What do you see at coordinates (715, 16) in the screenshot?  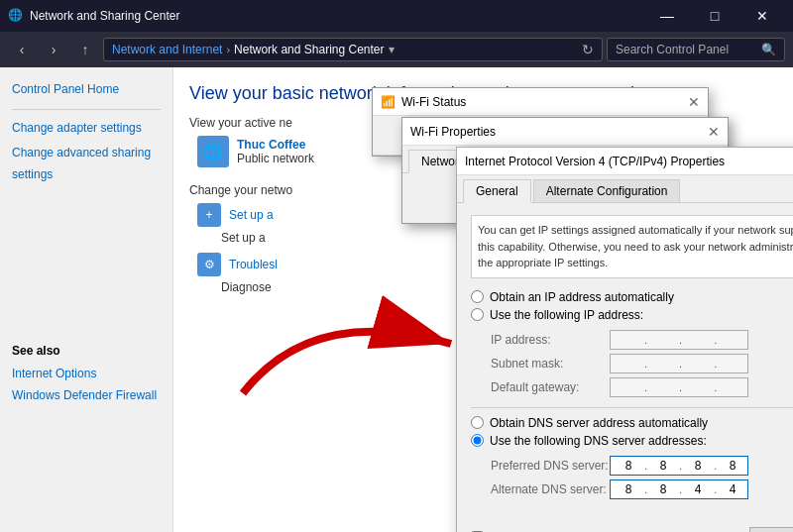 I see `maximize-button: □` at bounding box center [715, 16].